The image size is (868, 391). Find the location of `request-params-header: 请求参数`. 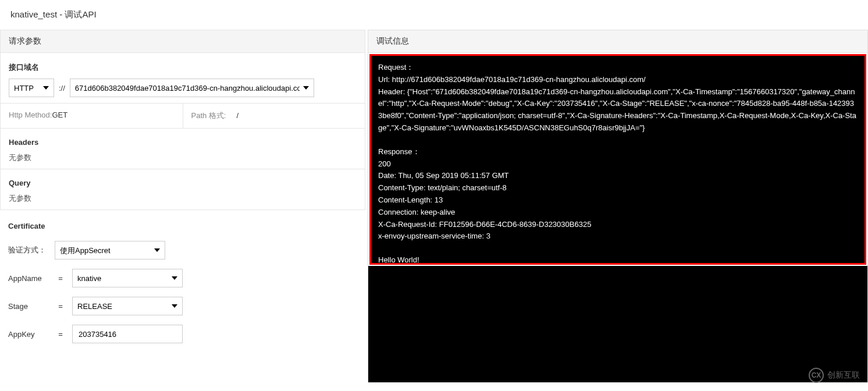

request-params-header: 请求参数 is located at coordinates (183, 41).